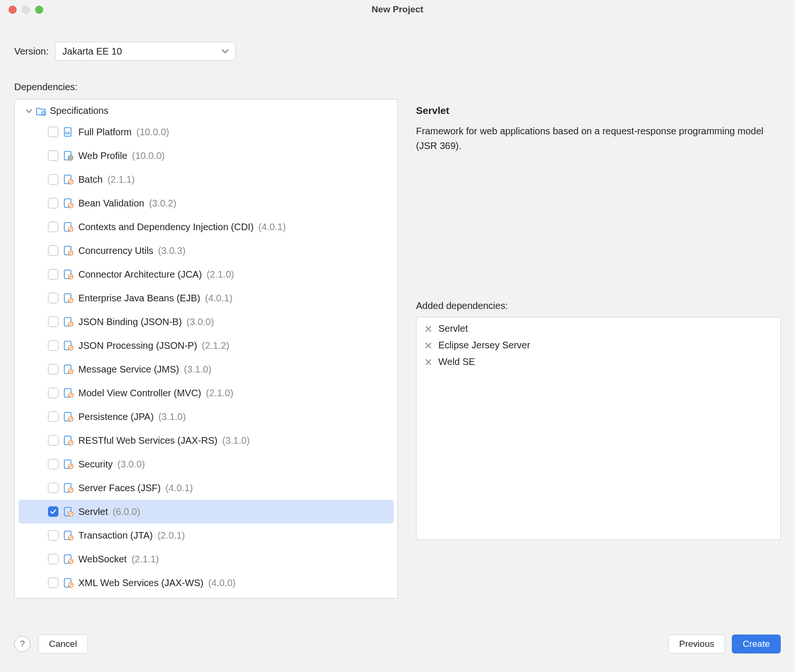 The image size is (795, 672). What do you see at coordinates (206, 179) in the screenshot?
I see `tree-row: Batch (2.1.1)` at bounding box center [206, 179].